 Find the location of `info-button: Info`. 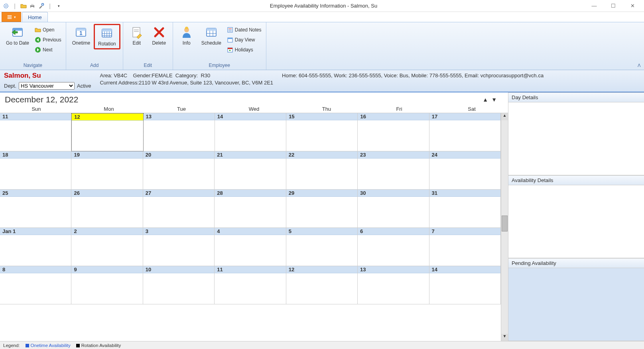

info-button: Info is located at coordinates (187, 36).